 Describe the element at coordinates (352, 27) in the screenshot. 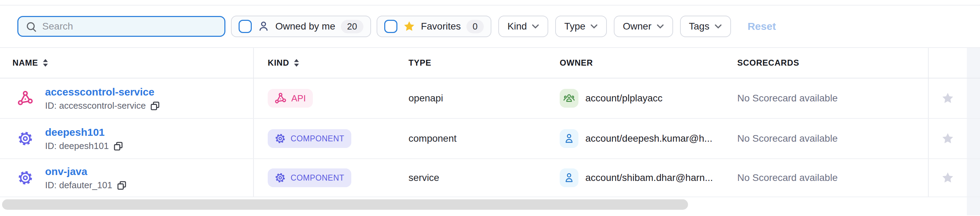

I see `owned-count-badge: 20` at that location.